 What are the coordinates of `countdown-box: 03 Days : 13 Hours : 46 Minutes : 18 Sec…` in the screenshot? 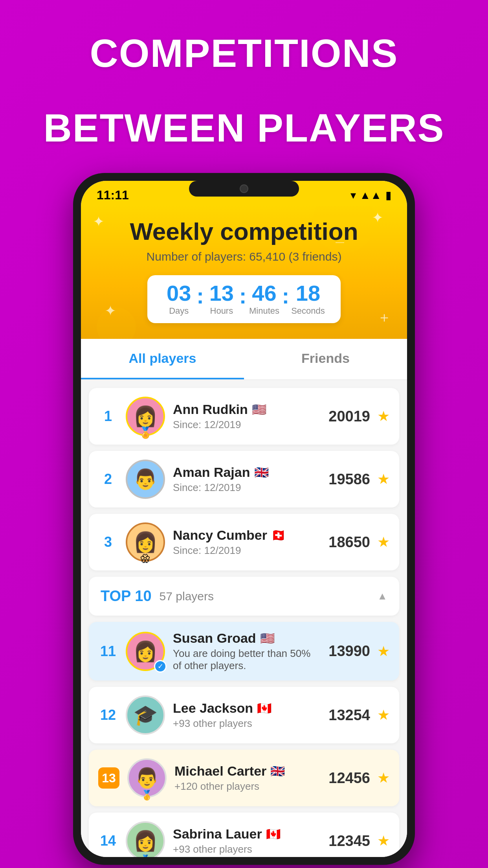 It's located at (244, 299).